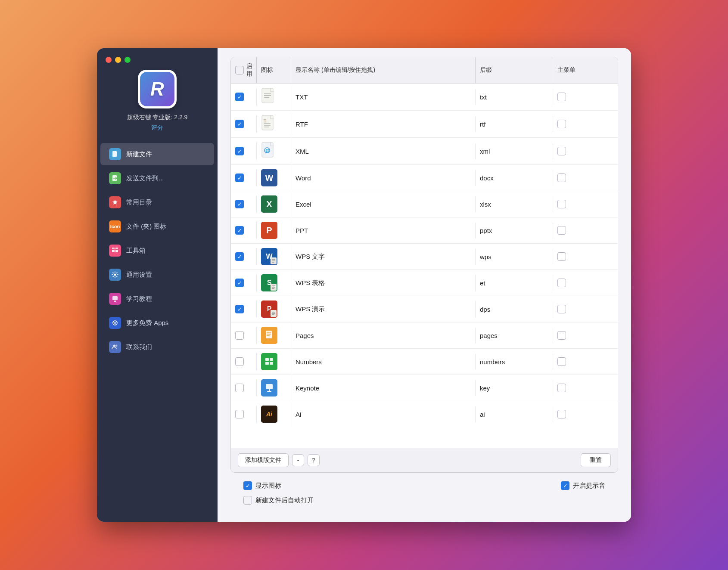 The height and width of the screenshot is (570, 728). I want to click on mainmenu-checkbox-wps-ppt, so click(562, 309).